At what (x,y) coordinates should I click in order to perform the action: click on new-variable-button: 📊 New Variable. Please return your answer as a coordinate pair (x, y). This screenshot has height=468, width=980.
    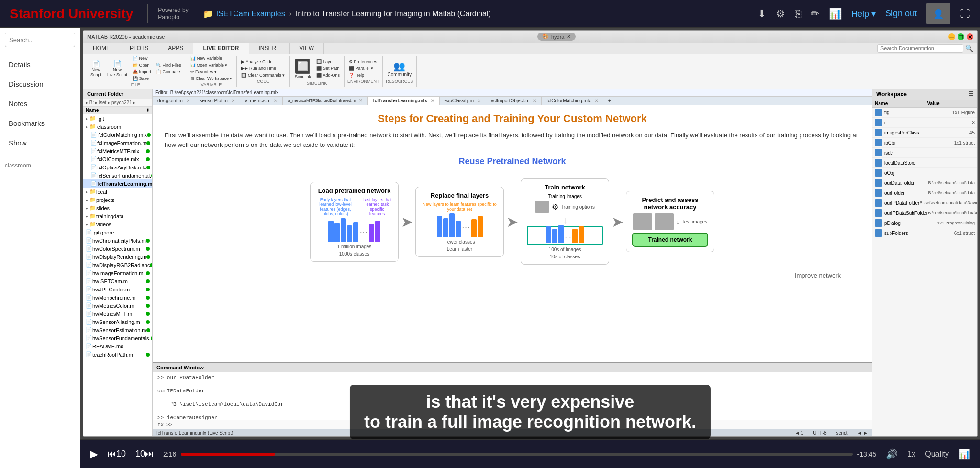
    Looking at the image, I should click on (212, 58).